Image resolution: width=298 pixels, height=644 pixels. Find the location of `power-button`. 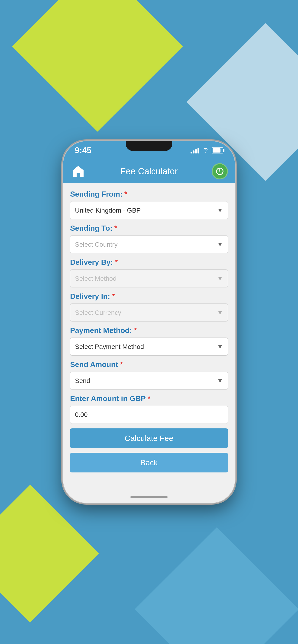

power-button is located at coordinates (220, 172).